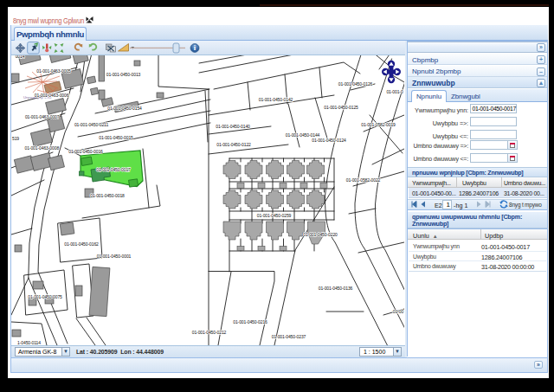 This screenshot has width=554, height=392. I want to click on svg-text: 01-001-0450-0162, so click(81, 244).